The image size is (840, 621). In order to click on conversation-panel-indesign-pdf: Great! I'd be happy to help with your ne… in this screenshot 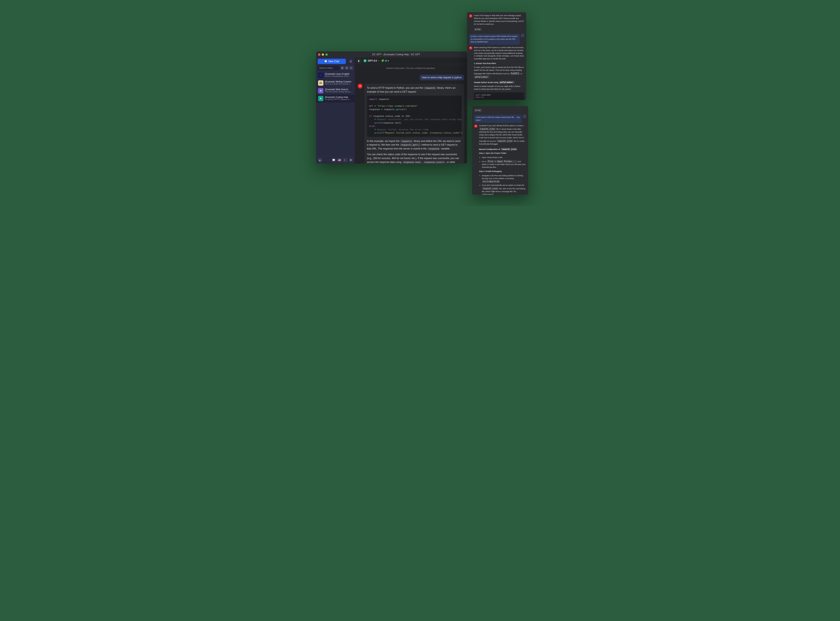, I will do `click(496, 56)`.